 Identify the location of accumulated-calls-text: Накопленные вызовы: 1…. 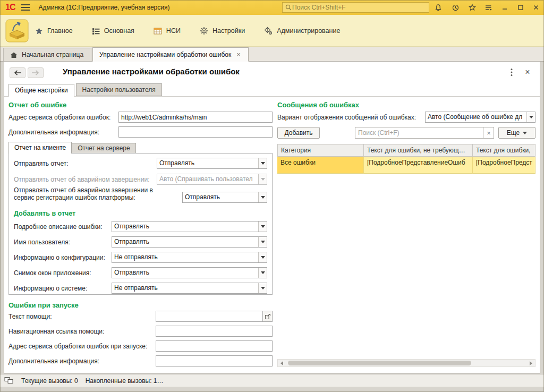
(124, 381).